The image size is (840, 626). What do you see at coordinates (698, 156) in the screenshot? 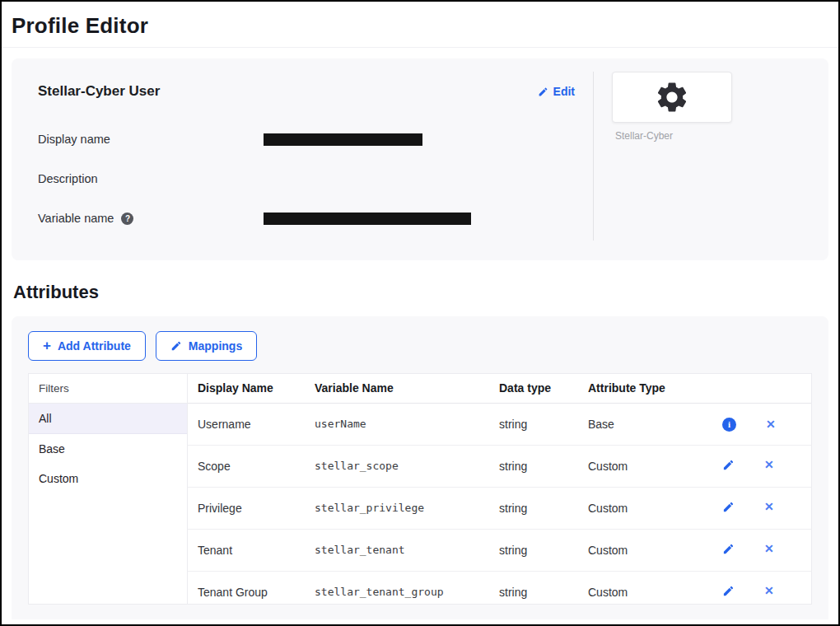
I see `provider-panel: Stellar-Cyber` at bounding box center [698, 156].